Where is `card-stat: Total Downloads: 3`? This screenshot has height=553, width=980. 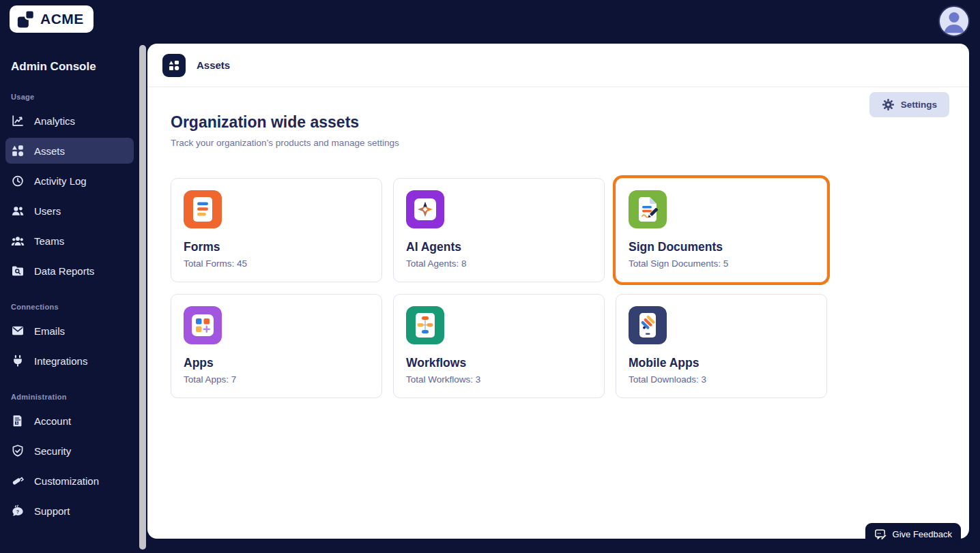 card-stat: Total Downloads: 3 is located at coordinates (721, 379).